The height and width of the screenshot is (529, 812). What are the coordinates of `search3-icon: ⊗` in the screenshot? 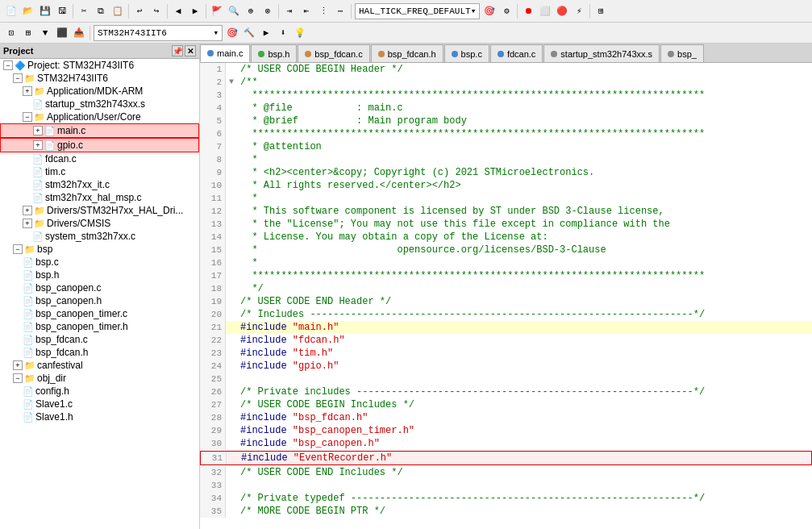 It's located at (268, 11).